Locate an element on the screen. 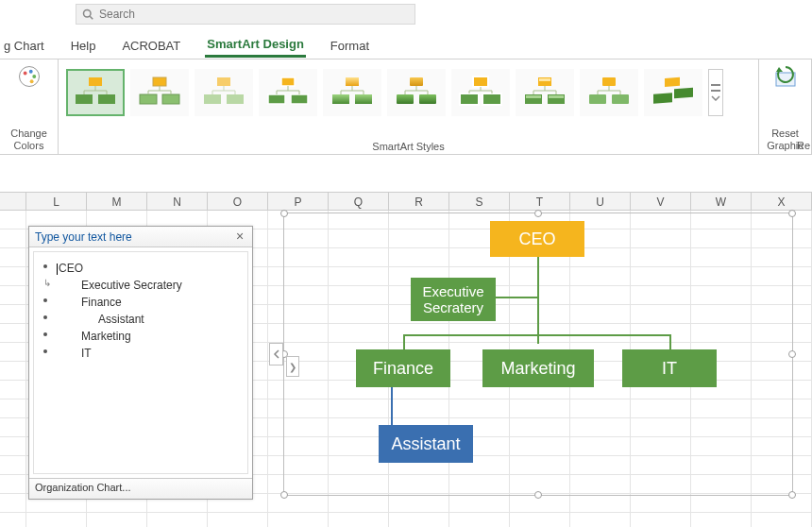 The width and height of the screenshot is (812, 527). text-pane-item: IT is located at coordinates (141, 353).